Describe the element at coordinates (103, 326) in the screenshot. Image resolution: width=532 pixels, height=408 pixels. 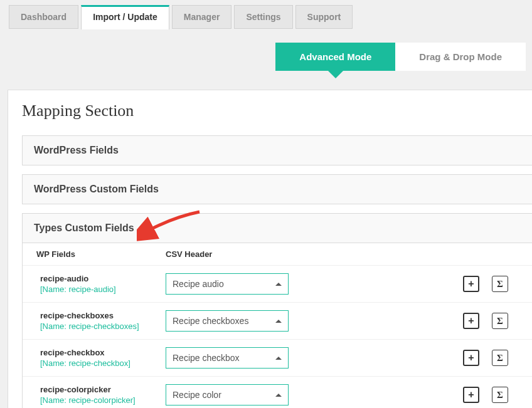
I see `field-name-hint: [Name: recipe-checkboxes]` at that location.